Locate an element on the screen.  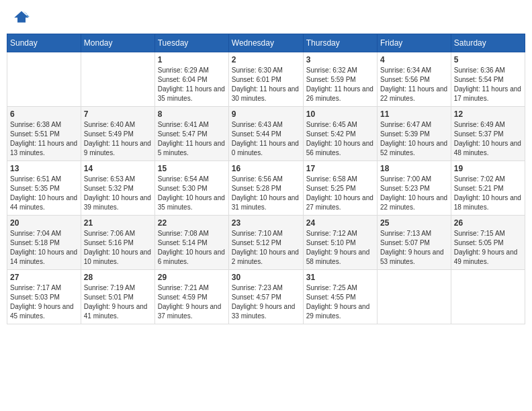
calendar-cell: 16Sunrise: 6:56 AMSunset: 5:28 PMDayligh… is located at coordinates (266, 188).